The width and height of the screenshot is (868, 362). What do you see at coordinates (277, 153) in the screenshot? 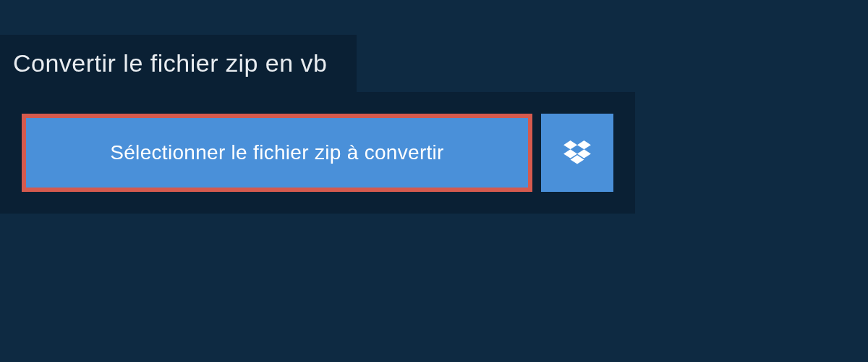
I see `select-file-button: Sélectionner le fichier zip à convertir` at bounding box center [277, 153].